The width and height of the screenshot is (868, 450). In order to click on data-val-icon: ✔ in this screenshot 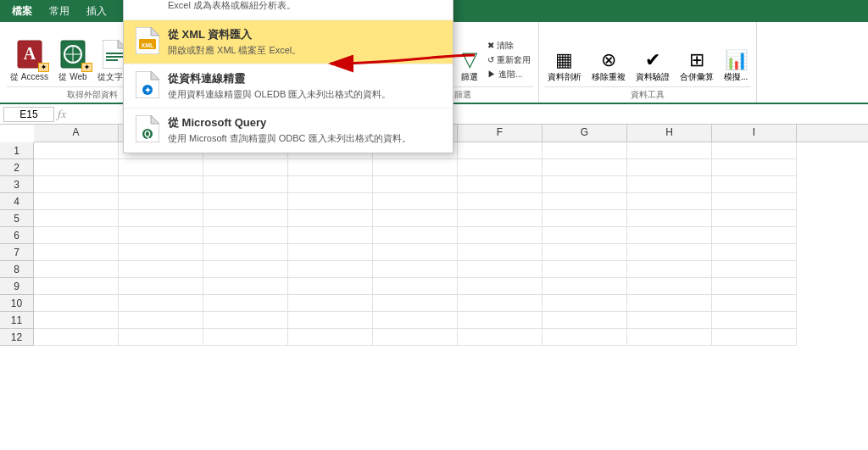, I will do `click(653, 60)`.